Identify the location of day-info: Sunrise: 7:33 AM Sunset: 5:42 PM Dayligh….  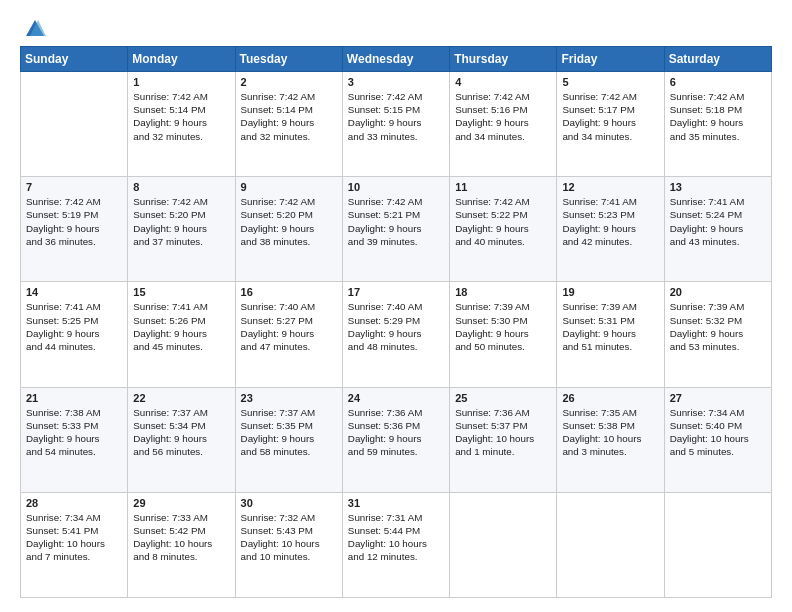
(181, 538).